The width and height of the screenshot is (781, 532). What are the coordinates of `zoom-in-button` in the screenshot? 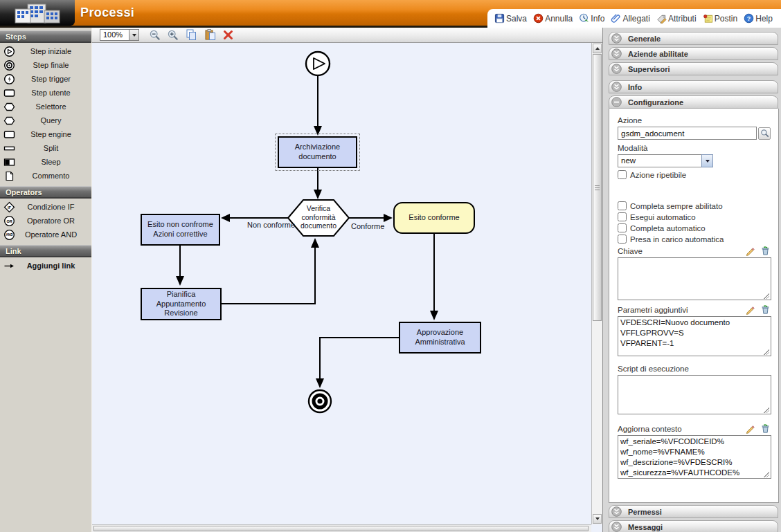 It's located at (173, 35).